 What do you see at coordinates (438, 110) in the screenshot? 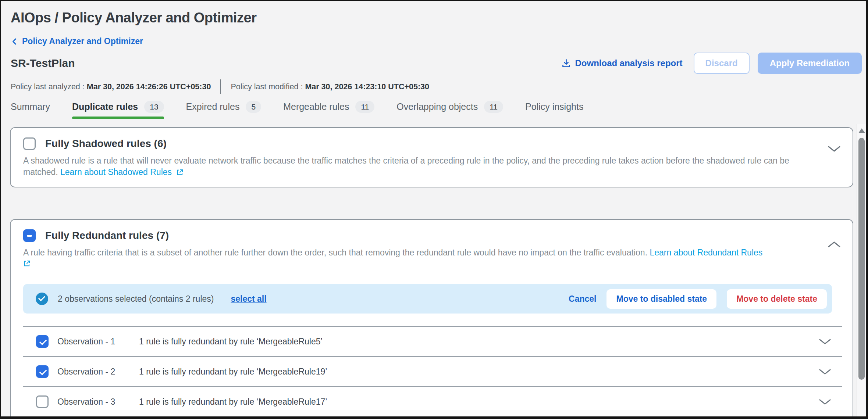
I see `tab-bar: Summary Duplicate rules 13 Expired rules…` at bounding box center [438, 110].